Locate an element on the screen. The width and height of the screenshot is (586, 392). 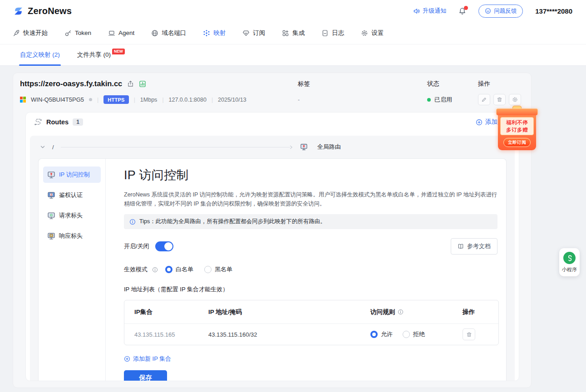
created-date: 2025/10/13 is located at coordinates (232, 100).